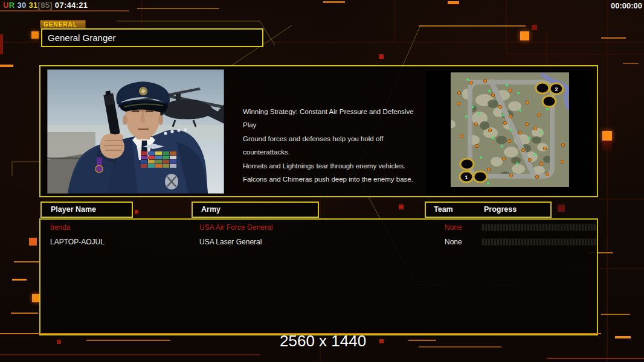 The height and width of the screenshot is (362, 644). What do you see at coordinates (488, 210) in the screenshot?
I see `header-team-progress: Team Progress` at bounding box center [488, 210].